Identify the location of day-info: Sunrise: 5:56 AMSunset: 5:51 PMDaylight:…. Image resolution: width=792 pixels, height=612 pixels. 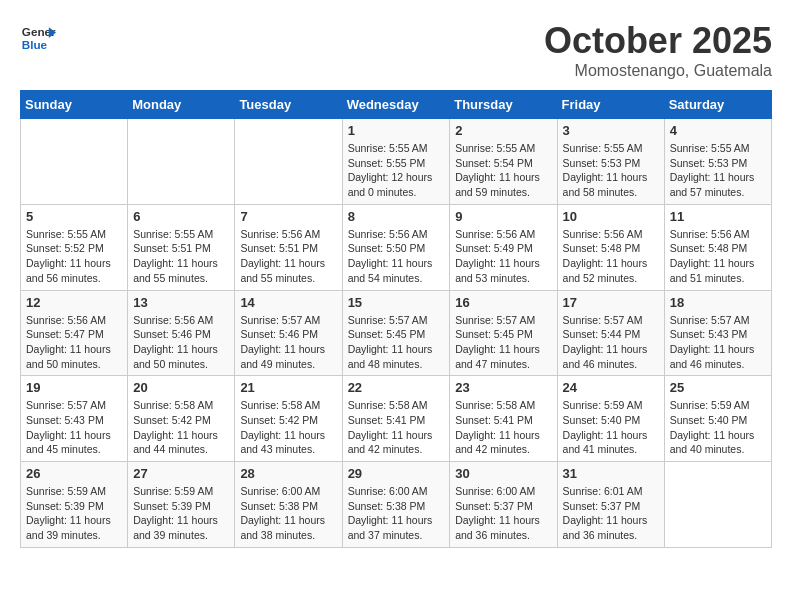
(288, 256).